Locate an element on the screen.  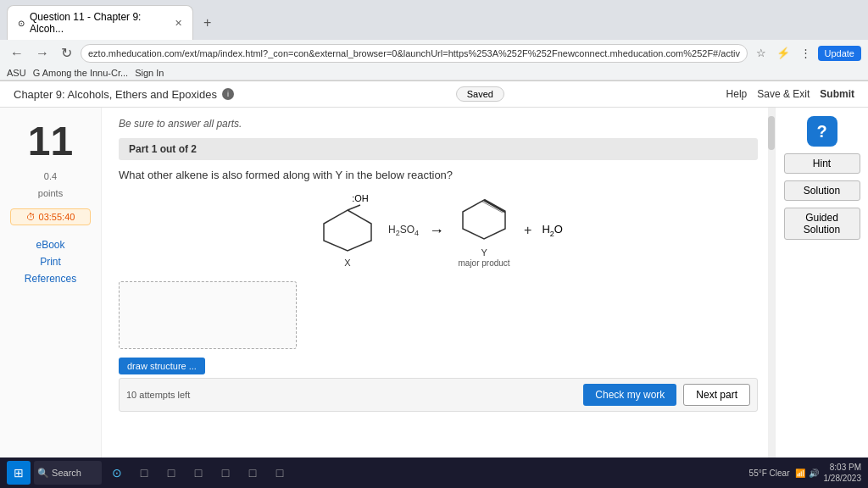
sidebar-links: eBook Print References is located at coordinates (51, 262).